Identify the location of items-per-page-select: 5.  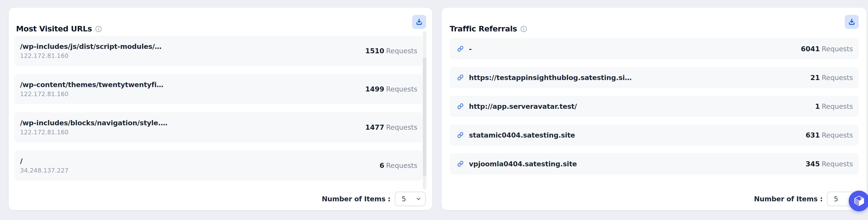
(410, 199).